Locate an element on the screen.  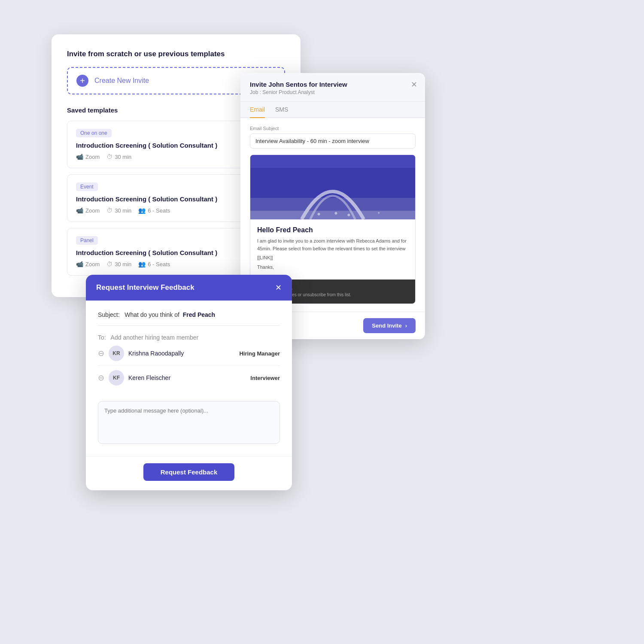
email-subject-label: Email Subject is located at coordinates (333, 128).